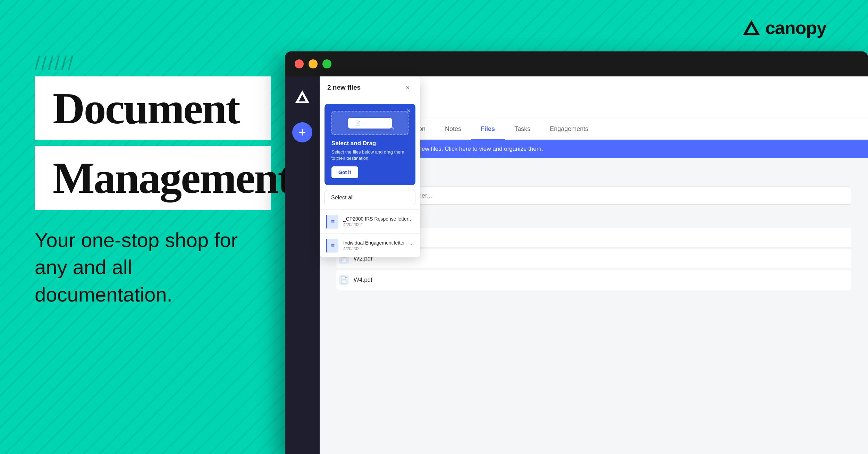 Image resolution: width=868 pixels, height=454 pixels. Describe the element at coordinates (408, 88) in the screenshot. I see `popup-close-button: ×` at that location.